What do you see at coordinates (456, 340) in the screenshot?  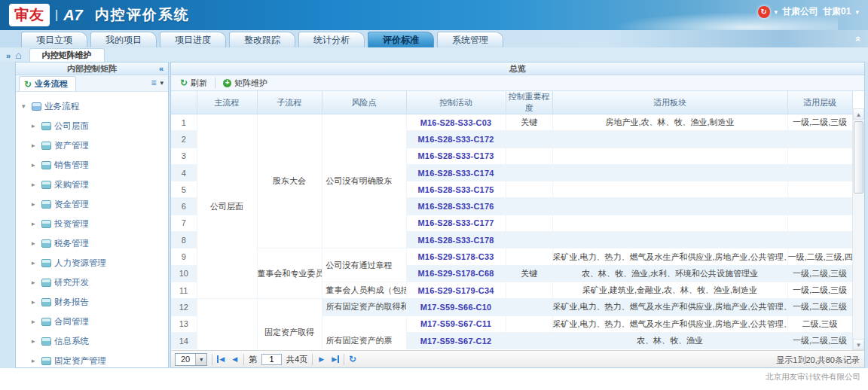 I see `control-activity-link: M17-S59-S67-C12` at bounding box center [456, 340].